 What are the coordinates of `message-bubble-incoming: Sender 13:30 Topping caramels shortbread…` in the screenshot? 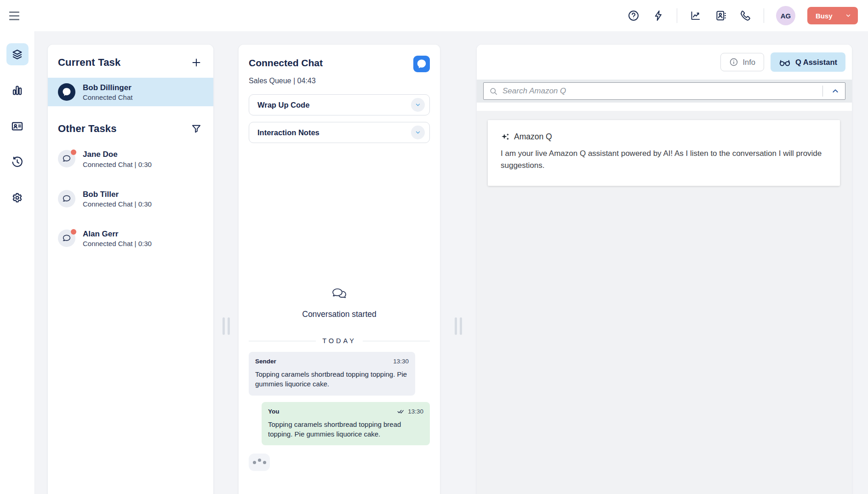 It's located at (332, 373).